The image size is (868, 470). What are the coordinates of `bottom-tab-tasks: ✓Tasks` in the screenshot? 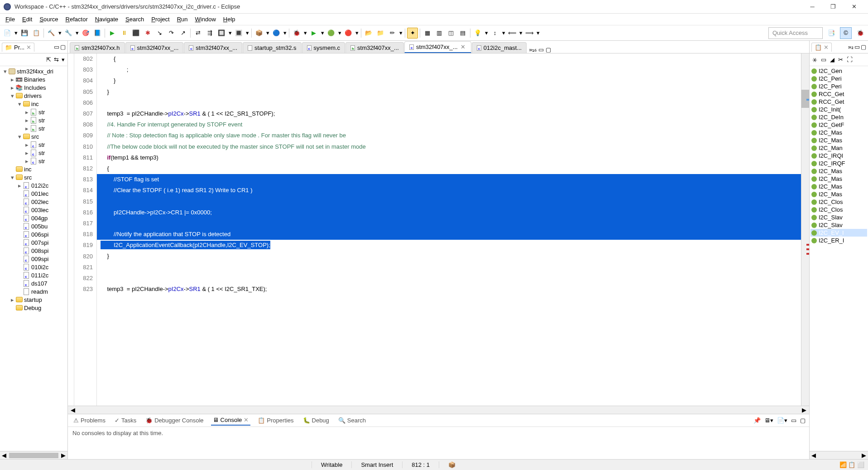 It's located at (125, 421).